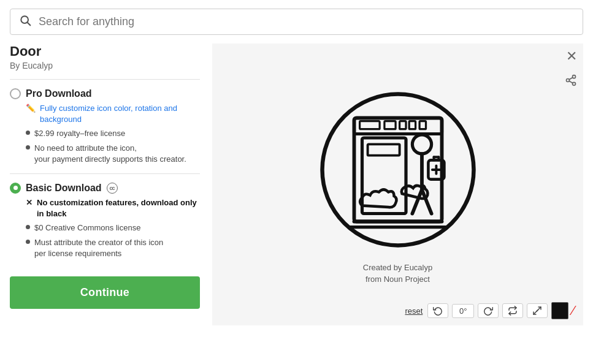 The height and width of the screenshot is (364, 593). What do you see at coordinates (397, 279) in the screenshot?
I see `icon-credit-line2: from Noun Project` at bounding box center [397, 279].